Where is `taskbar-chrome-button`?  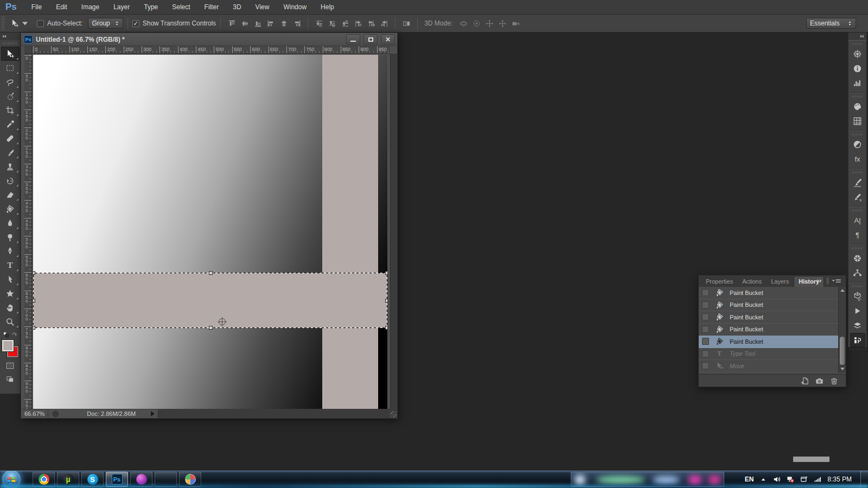 taskbar-chrome-button is located at coordinates (43, 479).